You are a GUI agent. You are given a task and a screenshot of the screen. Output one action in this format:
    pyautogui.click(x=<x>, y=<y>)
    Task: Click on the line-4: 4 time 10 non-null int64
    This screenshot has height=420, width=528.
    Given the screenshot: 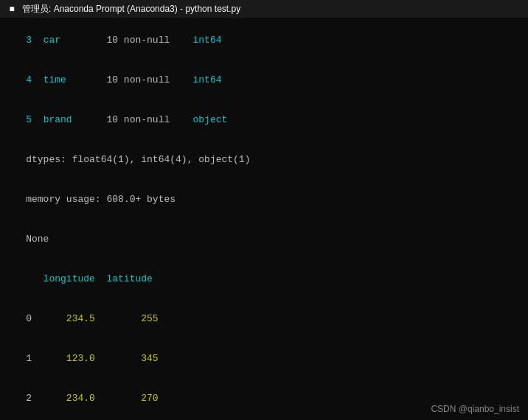 What is the action you would take?
    pyautogui.click(x=264, y=80)
    